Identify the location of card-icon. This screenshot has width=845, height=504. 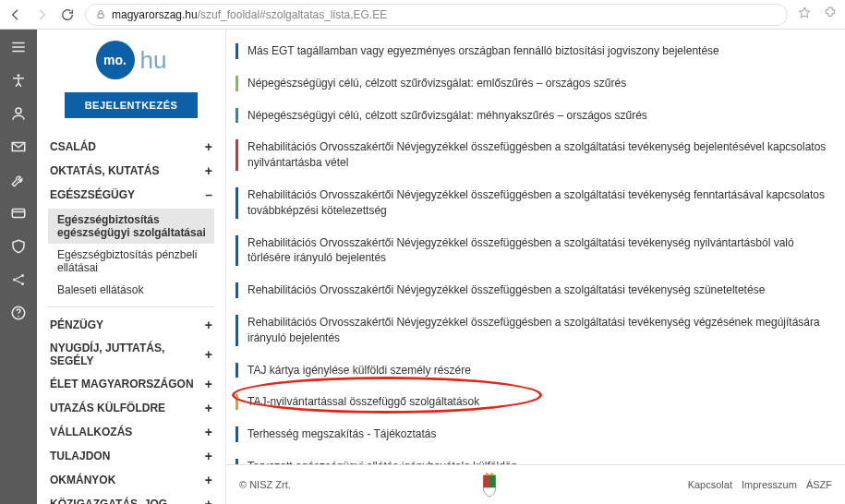
(18, 213).